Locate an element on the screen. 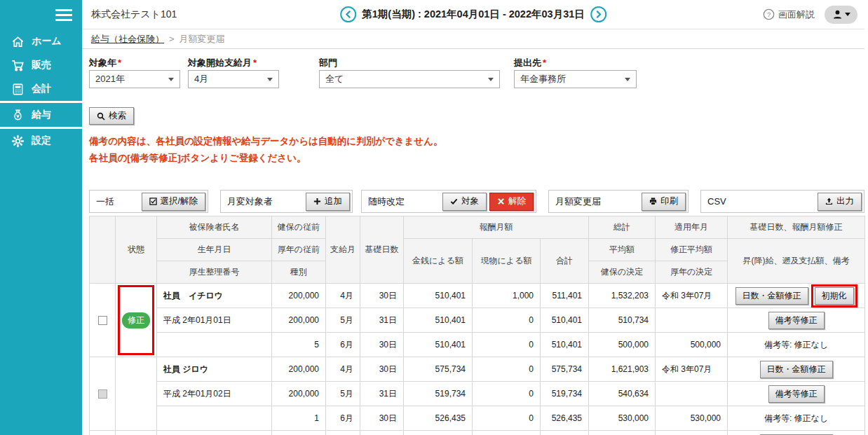  toolbar-group-csv: CSV 出力 is located at coordinates (782, 202).